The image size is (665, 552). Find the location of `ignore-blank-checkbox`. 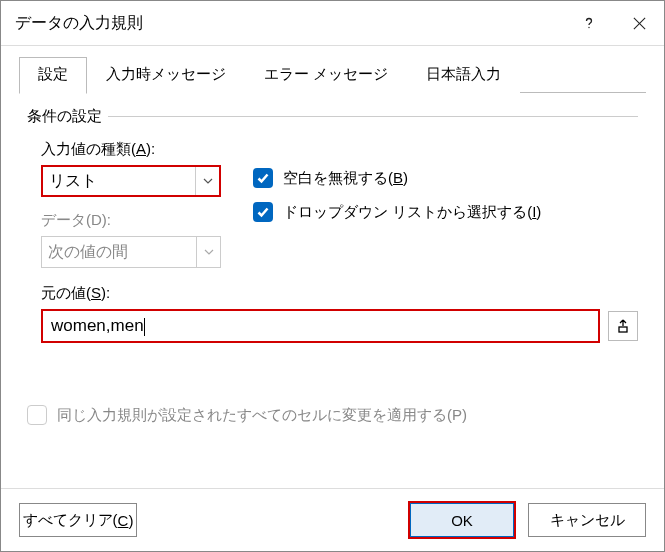

ignore-blank-checkbox is located at coordinates (263, 178).